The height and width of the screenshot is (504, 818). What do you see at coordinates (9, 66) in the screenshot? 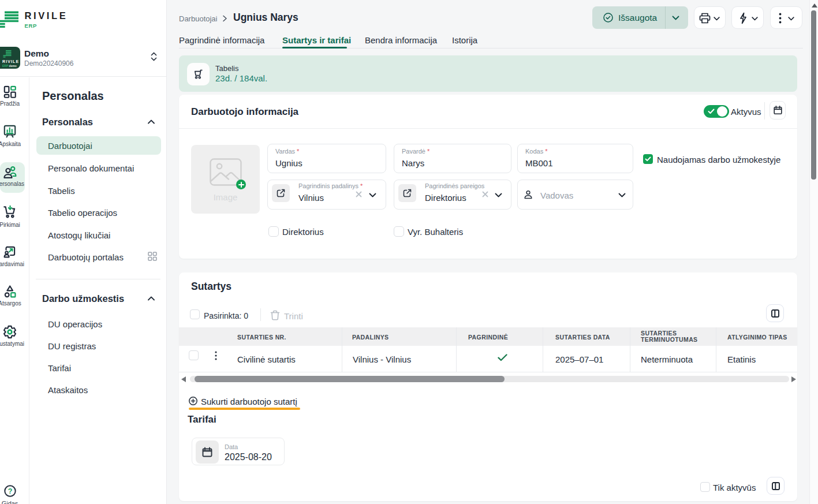
I see `svg-text: ERP demo` at bounding box center [9, 66].